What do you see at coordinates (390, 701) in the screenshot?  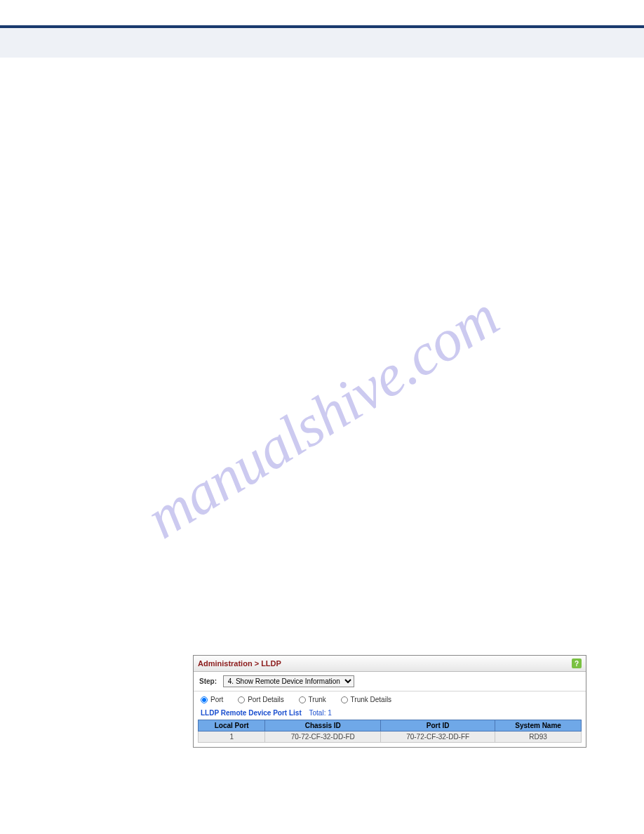 I see `lldp-panel: Administration > LLDP ? Step: 4. Show Re…` at bounding box center [390, 701].